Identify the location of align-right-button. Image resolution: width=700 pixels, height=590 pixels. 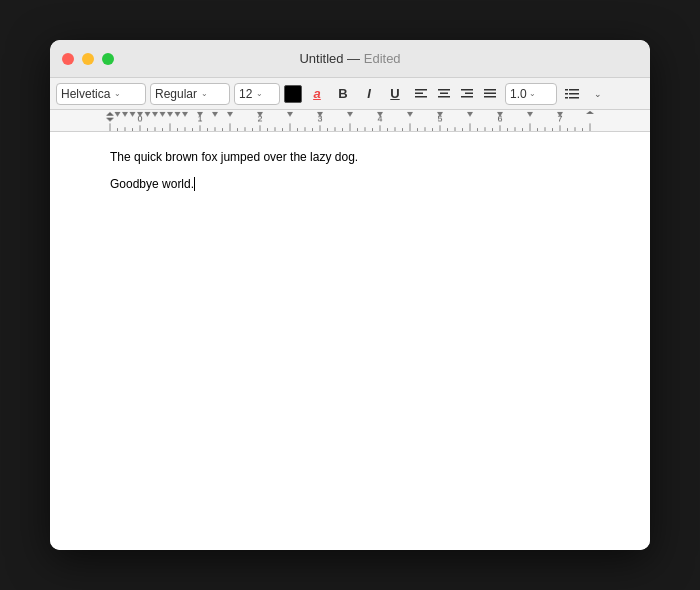
(467, 94).